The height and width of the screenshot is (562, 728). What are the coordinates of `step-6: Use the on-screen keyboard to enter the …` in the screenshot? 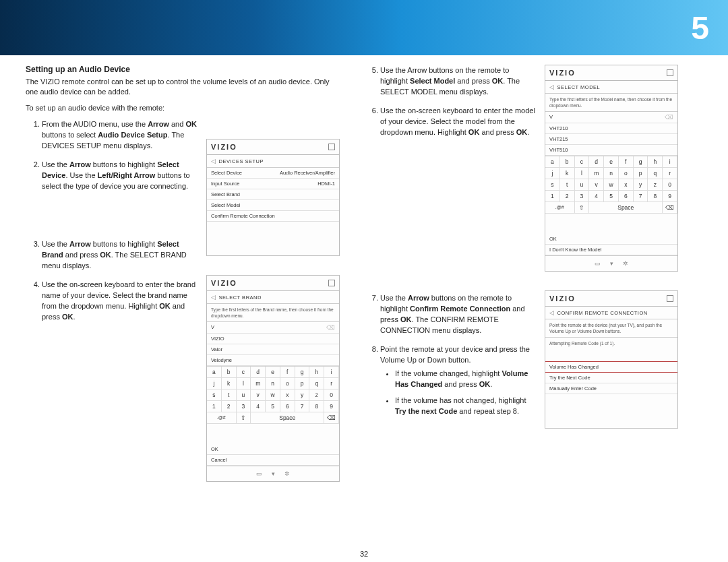 It's located at (458, 121).